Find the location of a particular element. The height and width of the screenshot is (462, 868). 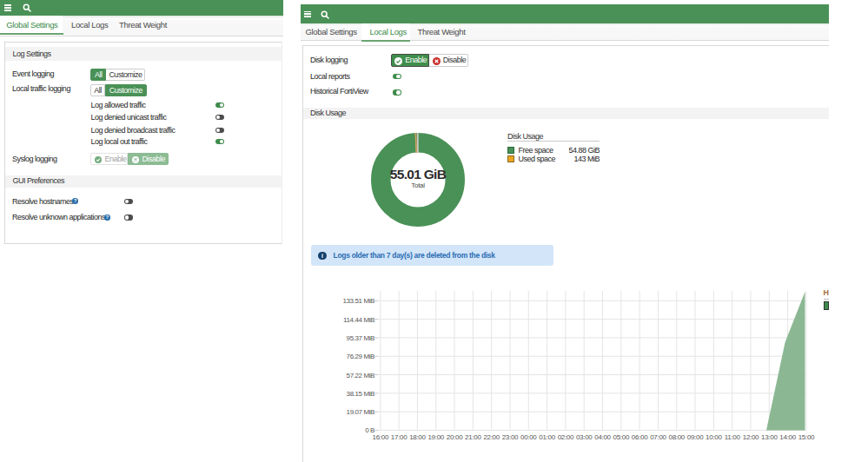

svg-text: 18:00 is located at coordinates (417, 438).